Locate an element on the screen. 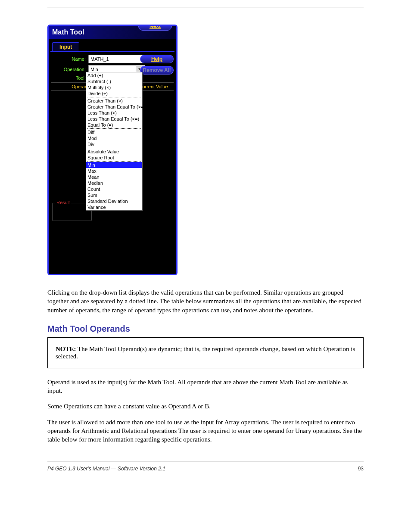  remove-all-button: Remove All is located at coordinates (157, 70).